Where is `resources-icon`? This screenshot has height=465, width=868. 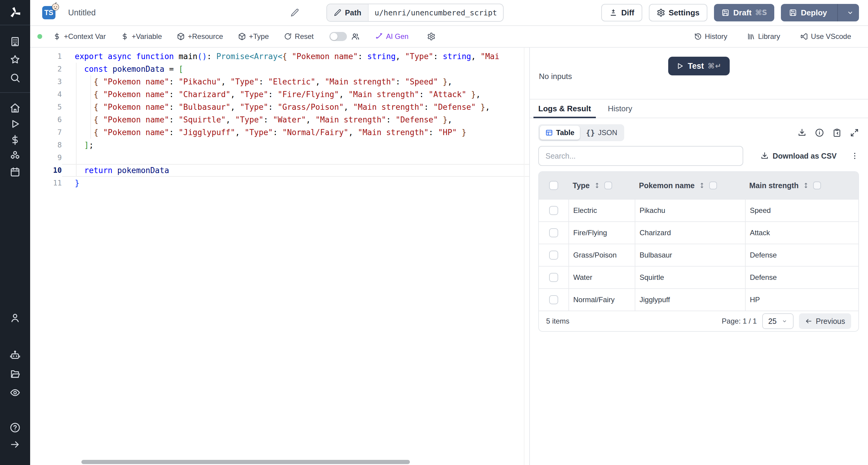 resources-icon is located at coordinates (15, 156).